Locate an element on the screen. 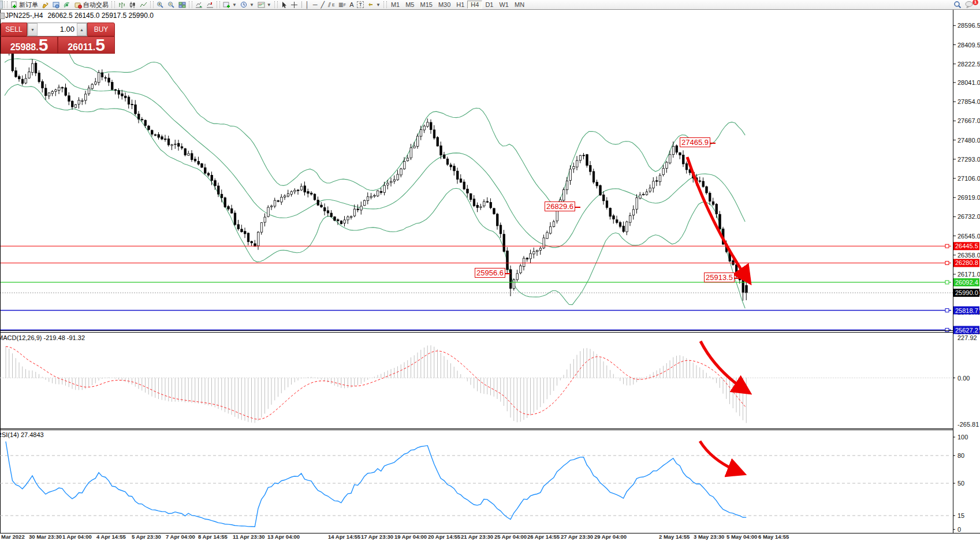  periods-button: ▼ is located at coordinates (247, 5).